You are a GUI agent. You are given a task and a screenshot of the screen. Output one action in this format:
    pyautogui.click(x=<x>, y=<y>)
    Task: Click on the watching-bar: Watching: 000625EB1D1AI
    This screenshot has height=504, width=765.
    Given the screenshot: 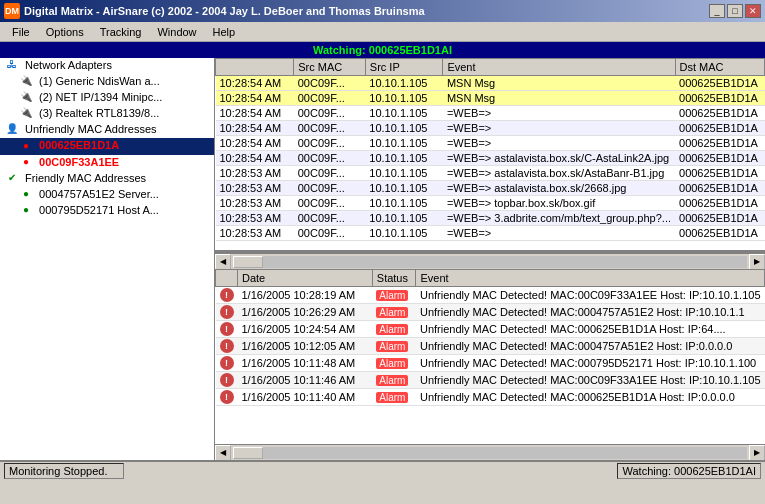 What is the action you would take?
    pyautogui.click(x=382, y=50)
    